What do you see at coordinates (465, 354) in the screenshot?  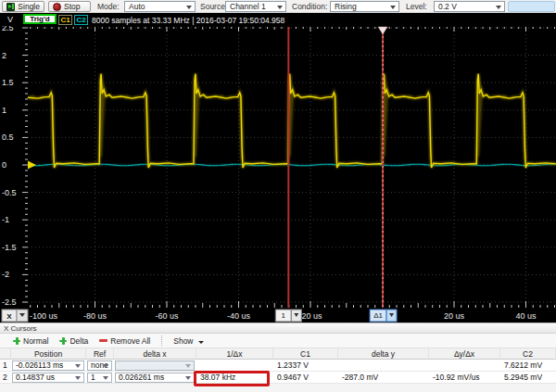 I see `col-dy-dx: Δy/Δx` at bounding box center [465, 354].